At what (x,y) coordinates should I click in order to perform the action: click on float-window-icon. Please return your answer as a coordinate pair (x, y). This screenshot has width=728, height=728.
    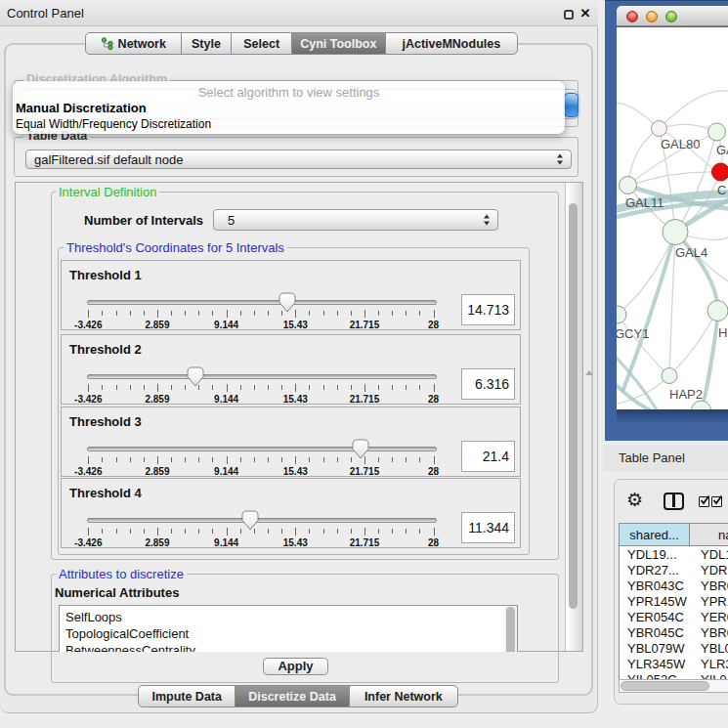
    Looking at the image, I should click on (569, 15).